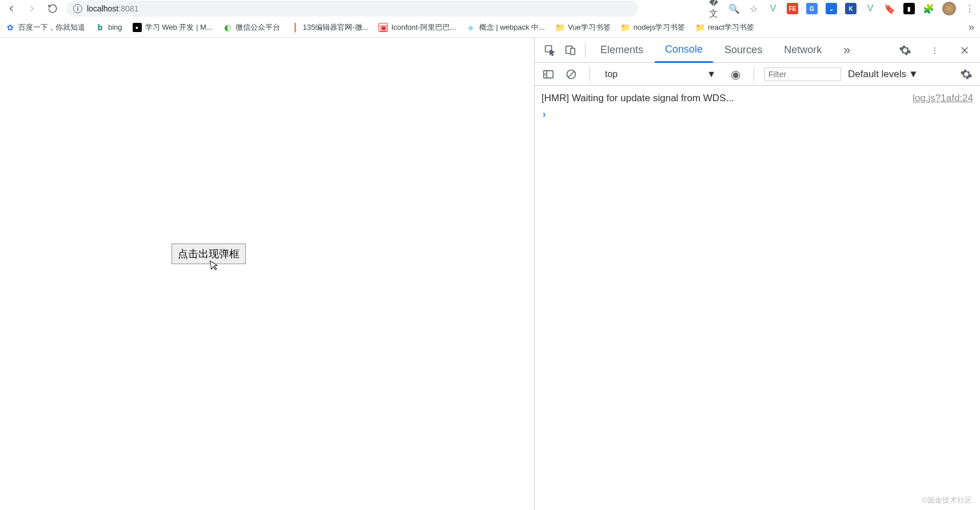  I want to click on bookmark-135editor: ┃135编辑器官网-微..., so click(329, 27).